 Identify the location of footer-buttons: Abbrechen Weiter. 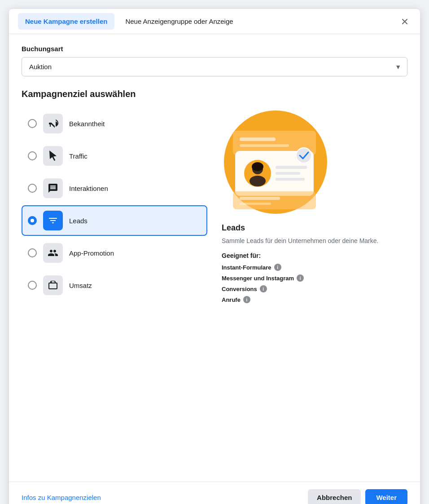
(358, 497).